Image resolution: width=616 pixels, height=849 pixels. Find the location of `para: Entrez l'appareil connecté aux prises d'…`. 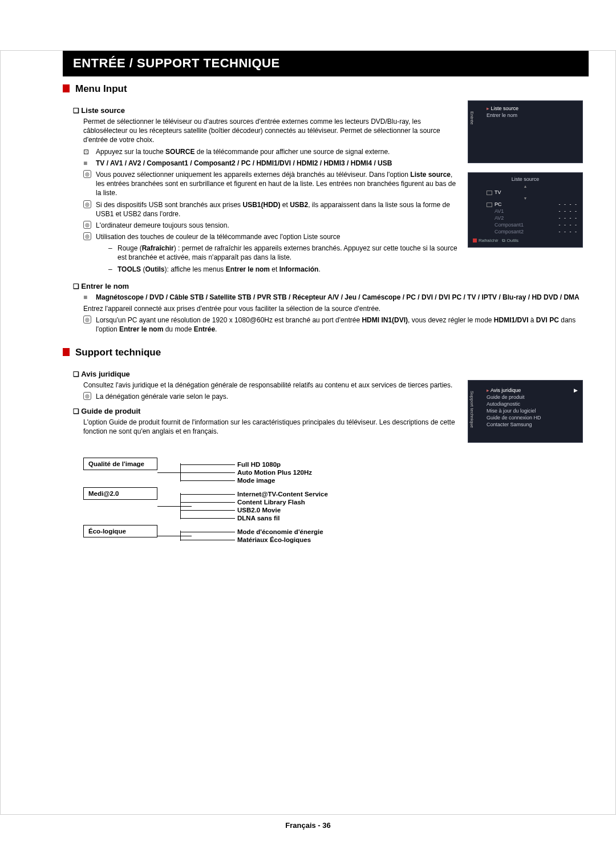

para: Entrez l'appareil connecté aux prises d'… is located at coordinates (333, 309).